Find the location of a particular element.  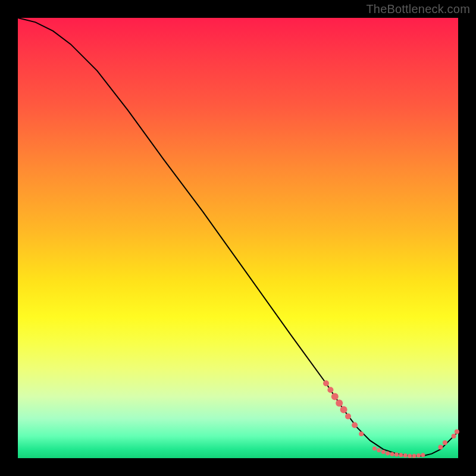

marker-group is located at coordinates (392, 419).